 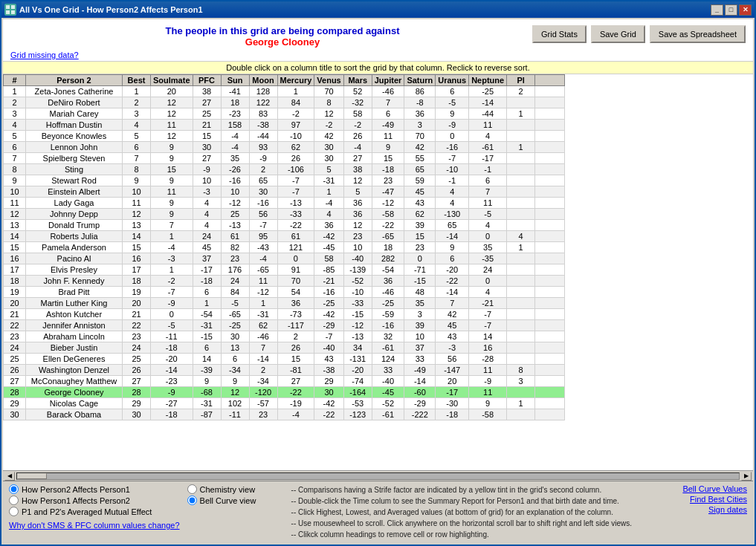 I want to click on radio-bell-curve-view: Bell Curve view, so click(x=236, y=501).